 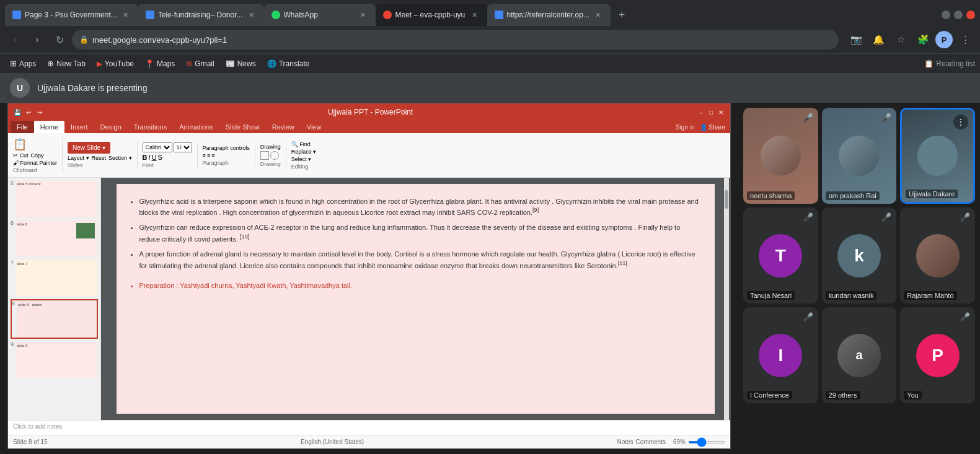 What do you see at coordinates (843, 395) in the screenshot?
I see `others-count: 29 others` at bounding box center [843, 395].